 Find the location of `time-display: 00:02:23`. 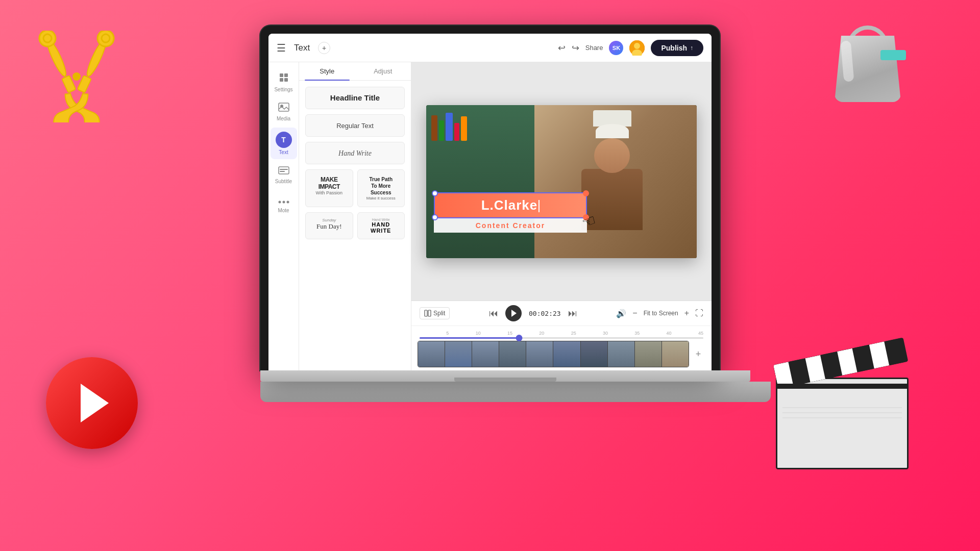

time-display: 00:02:23 is located at coordinates (545, 313).